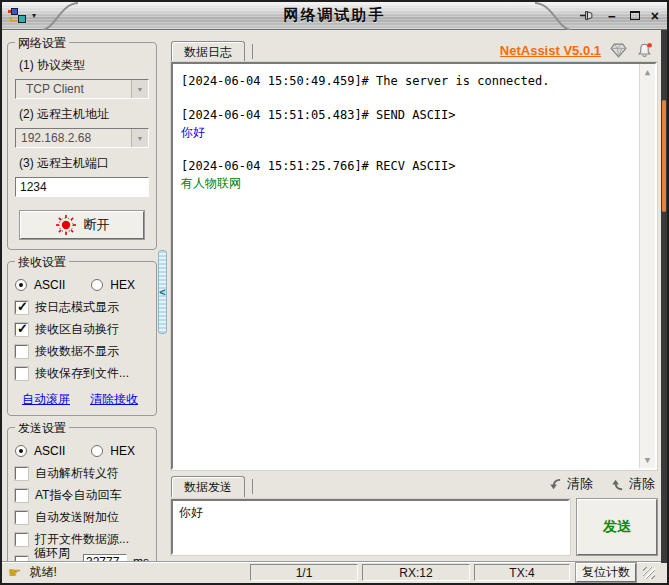 The height and width of the screenshot is (585, 669). I want to click on send-option-row: 自动发送附加位, so click(82, 517).